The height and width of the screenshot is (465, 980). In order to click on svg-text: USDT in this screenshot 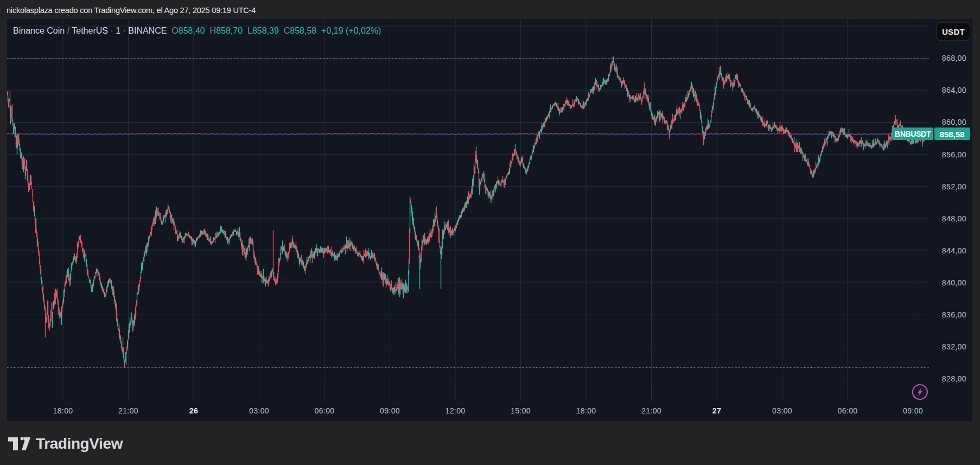, I will do `click(953, 31)`.